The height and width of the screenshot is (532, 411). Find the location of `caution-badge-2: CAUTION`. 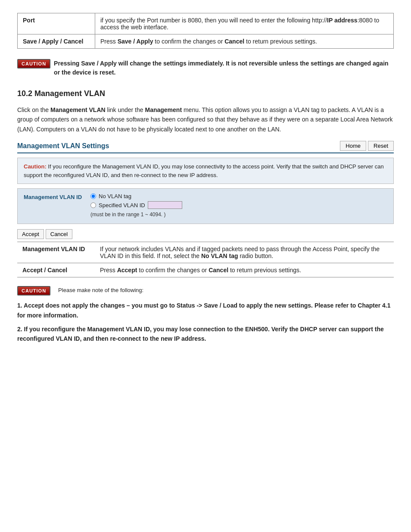

caution-badge-2: CAUTION is located at coordinates (34, 291).